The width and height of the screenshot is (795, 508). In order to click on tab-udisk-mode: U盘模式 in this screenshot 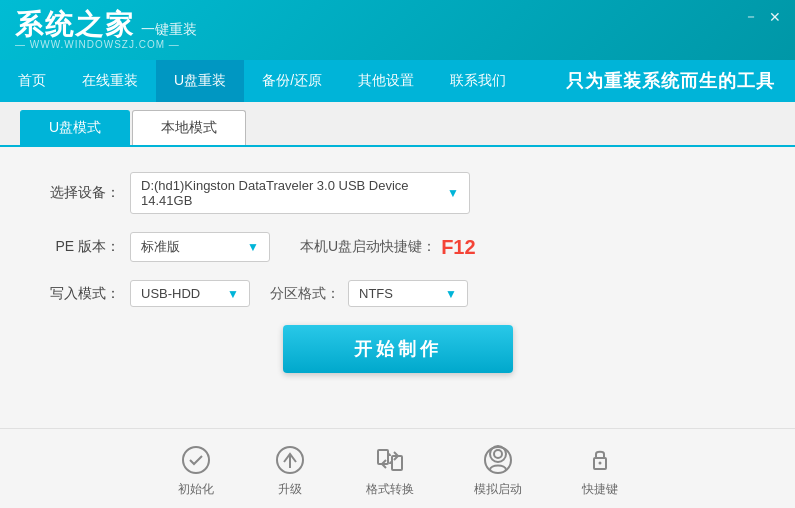, I will do `click(75, 128)`.